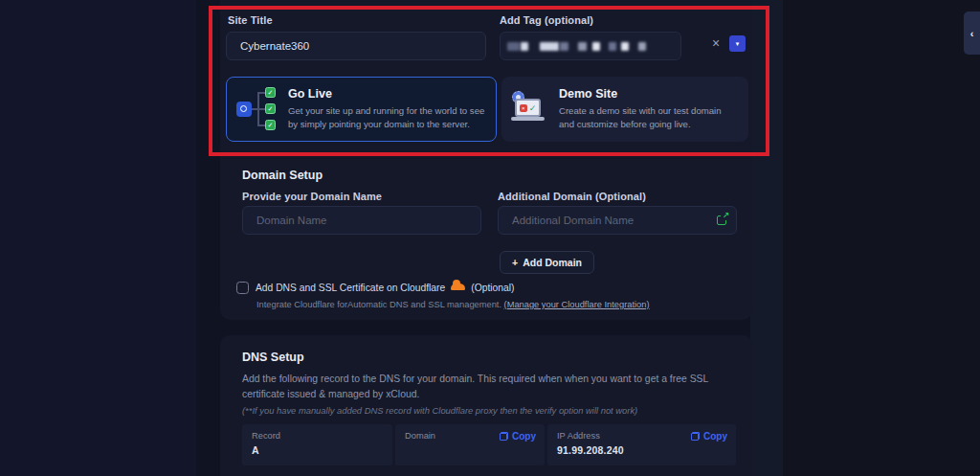 This screenshot has height=476, width=980. Describe the element at coordinates (356, 46) in the screenshot. I see `site-title-input` at that location.